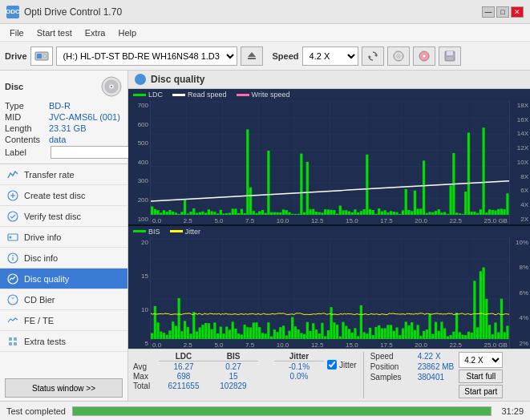  What do you see at coordinates (481, 391) in the screenshot?
I see `start-part-button: Start part` at bounding box center [481, 391].